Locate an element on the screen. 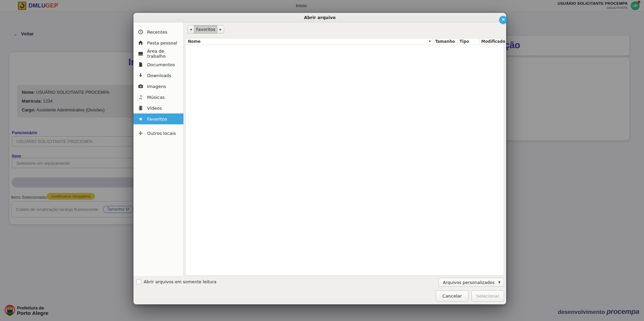 The width and height of the screenshot is (644, 321). readonly-label: Abrir arquivos em somente leitura is located at coordinates (180, 282).